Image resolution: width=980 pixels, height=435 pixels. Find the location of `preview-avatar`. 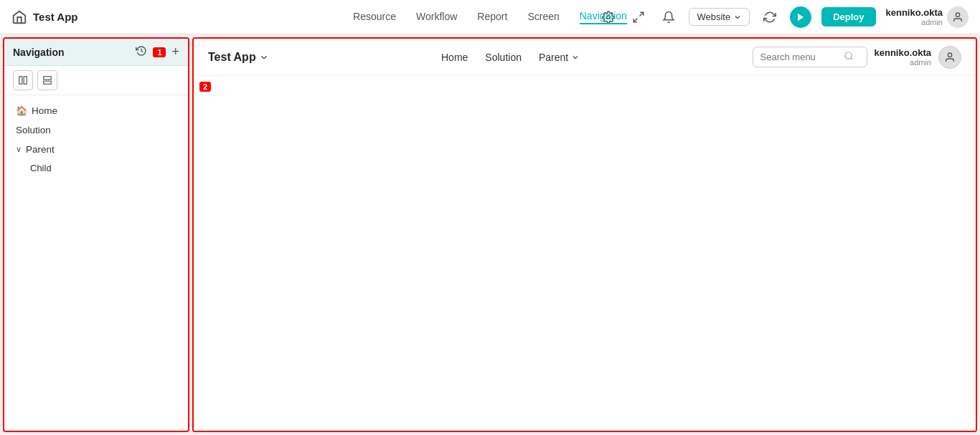

preview-avatar is located at coordinates (950, 57).